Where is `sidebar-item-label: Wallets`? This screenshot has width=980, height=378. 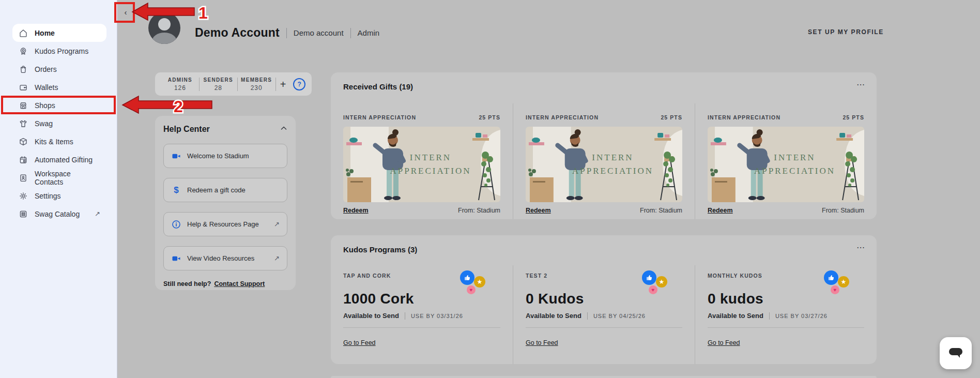
sidebar-item-label: Wallets is located at coordinates (47, 87).